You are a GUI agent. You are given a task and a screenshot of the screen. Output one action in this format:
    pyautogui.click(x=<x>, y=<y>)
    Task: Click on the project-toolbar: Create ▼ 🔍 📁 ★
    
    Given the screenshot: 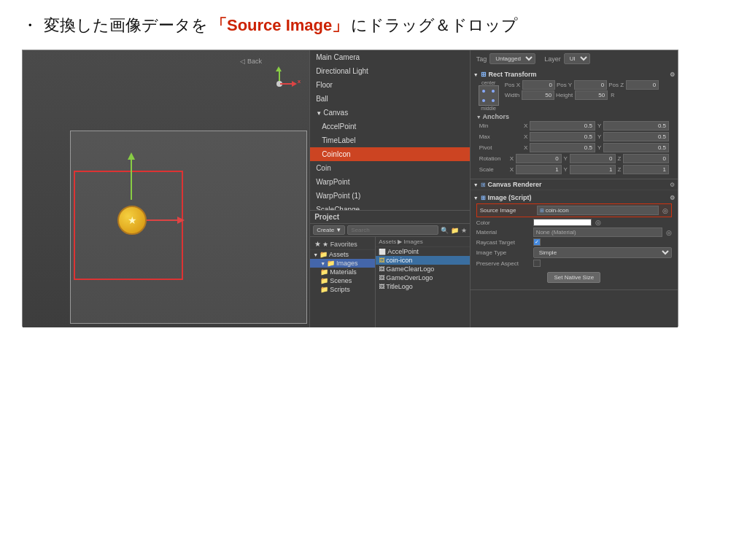 What is the action you would take?
    pyautogui.click(x=390, y=230)
    